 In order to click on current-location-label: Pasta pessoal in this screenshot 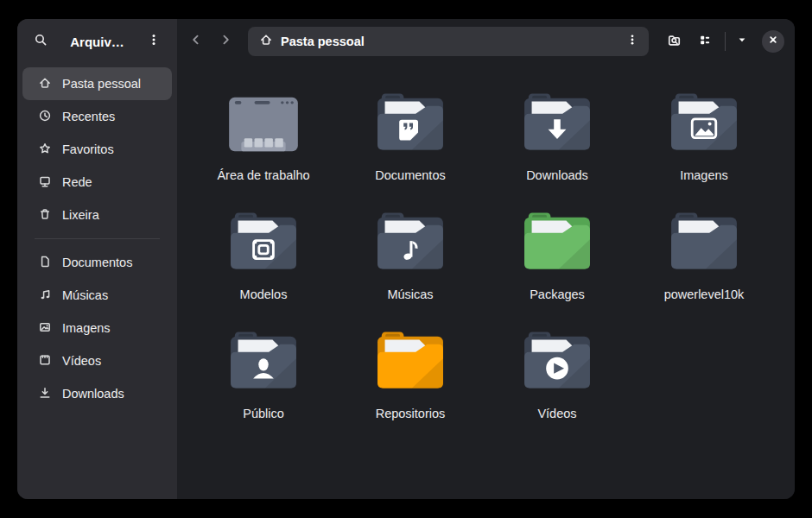, I will do `click(446, 41)`.